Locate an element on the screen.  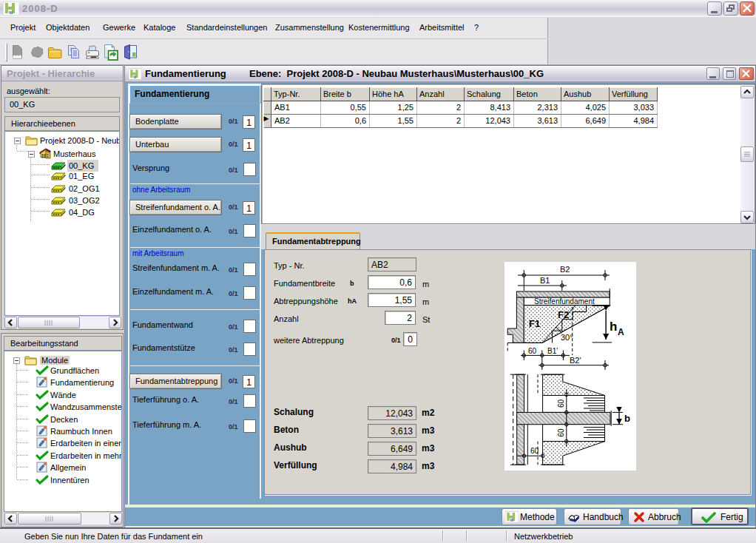
svg-text: Streifenfundament is located at coordinates (564, 302).